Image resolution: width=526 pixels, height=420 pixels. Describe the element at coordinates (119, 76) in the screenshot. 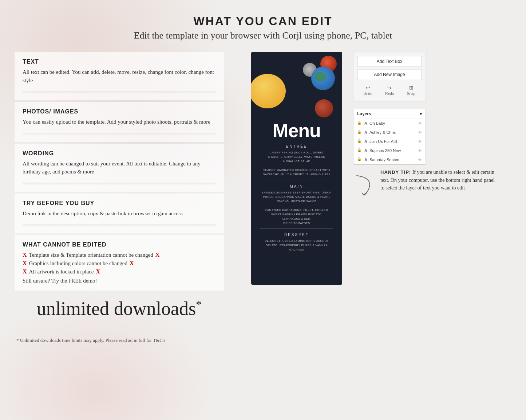

I see `feature-text-section: TEXT All text can be edited. You can add…` at that location.